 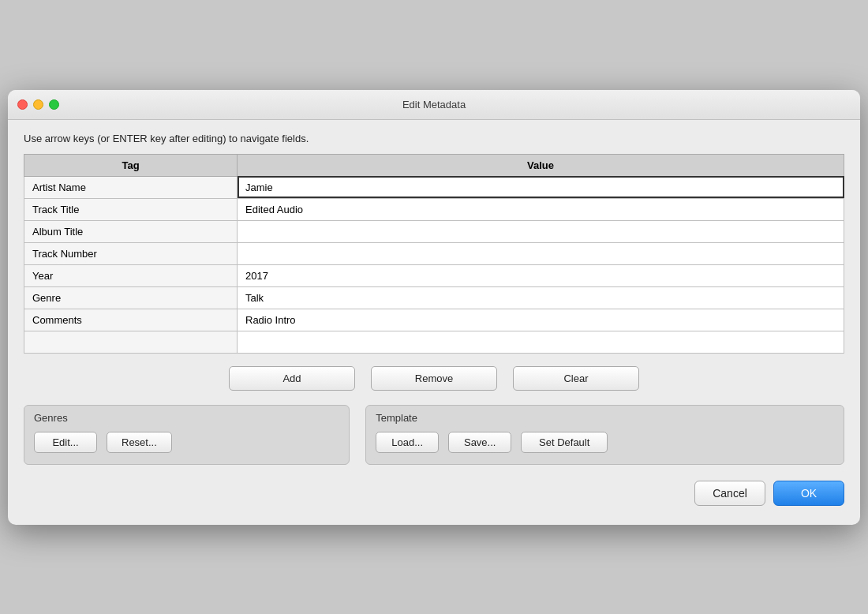 What do you see at coordinates (604, 418) in the screenshot?
I see `template-label: Template` at bounding box center [604, 418].